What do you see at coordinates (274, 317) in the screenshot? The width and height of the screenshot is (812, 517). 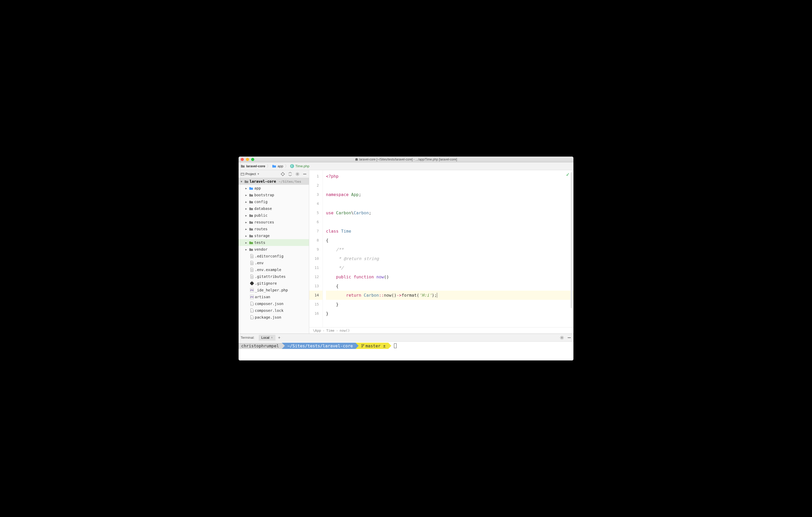 I see `tree-file: { } package.json` at bounding box center [274, 317].